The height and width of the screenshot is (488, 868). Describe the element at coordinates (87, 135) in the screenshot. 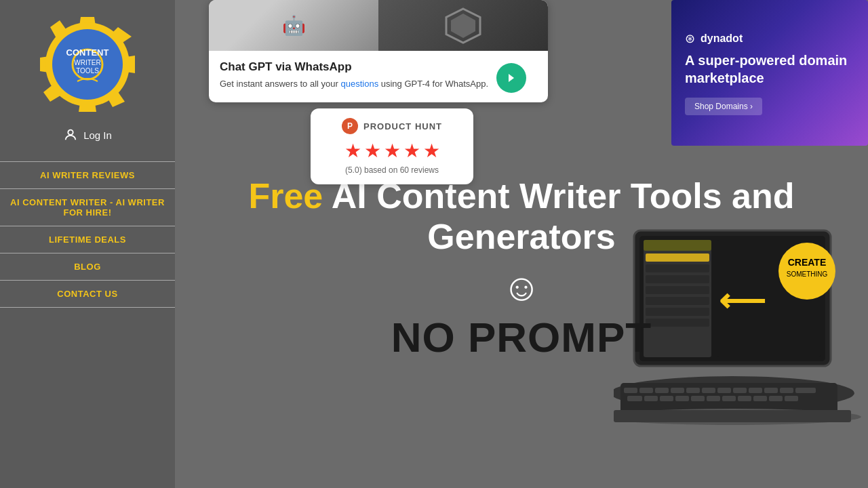

I see `login-button: Log In` at that location.